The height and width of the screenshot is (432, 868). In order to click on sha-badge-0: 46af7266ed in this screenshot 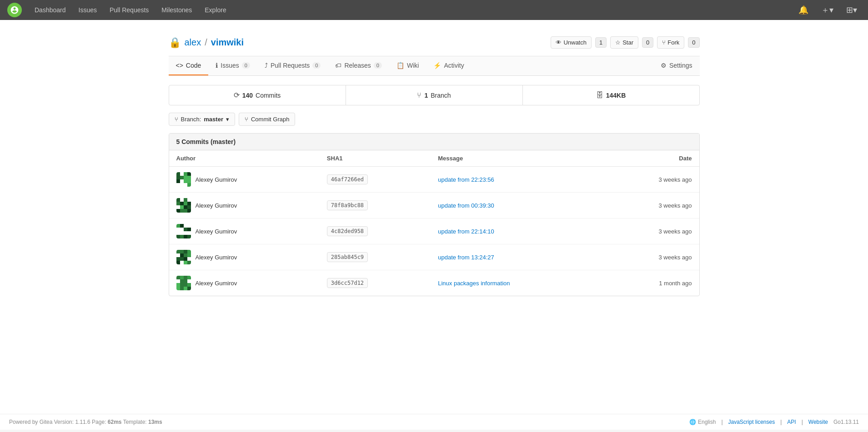, I will do `click(347, 179)`.